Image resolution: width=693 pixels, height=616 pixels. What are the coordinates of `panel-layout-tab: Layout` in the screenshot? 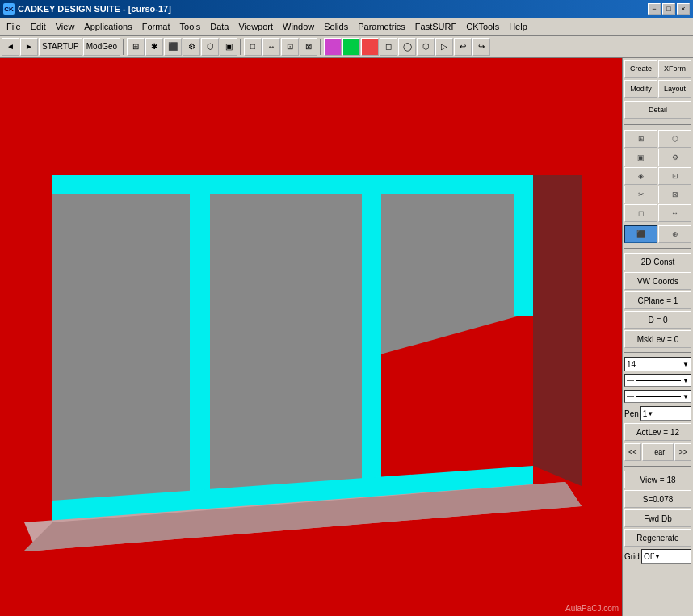 It's located at (675, 89).